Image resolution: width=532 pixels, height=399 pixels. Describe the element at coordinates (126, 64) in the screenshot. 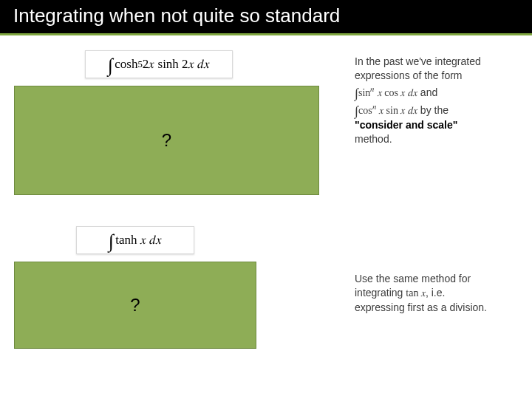

I see `equation-text-1a: cosh` at that location.